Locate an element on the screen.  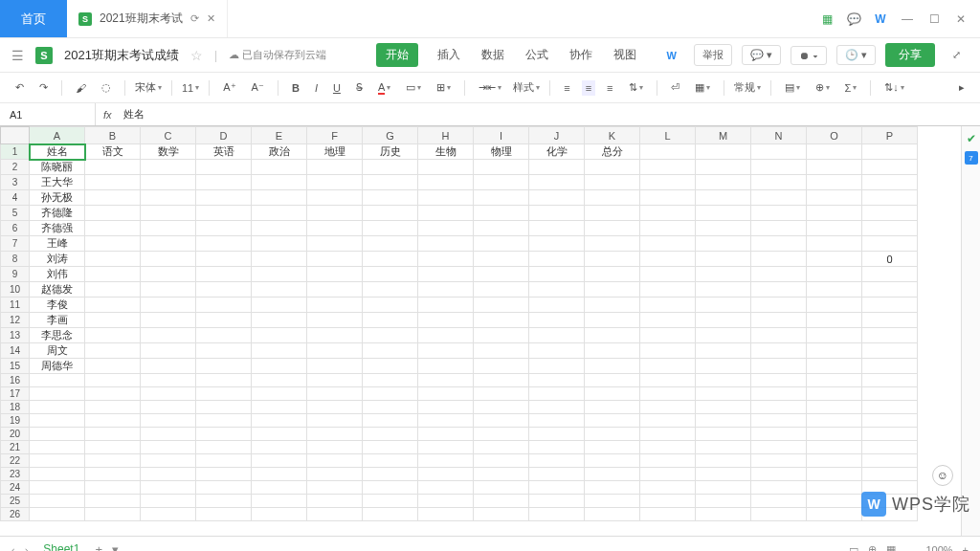
cell-L11 is located at coordinates (668, 305).